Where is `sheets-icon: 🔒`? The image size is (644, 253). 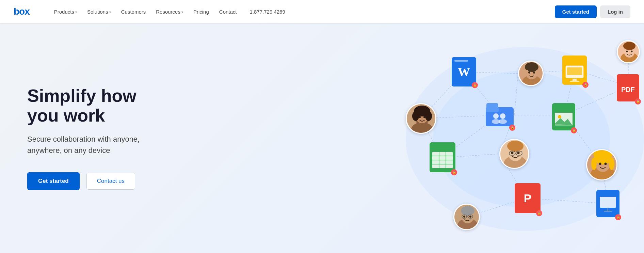 sheets-icon: 🔒 is located at coordinates (442, 158).